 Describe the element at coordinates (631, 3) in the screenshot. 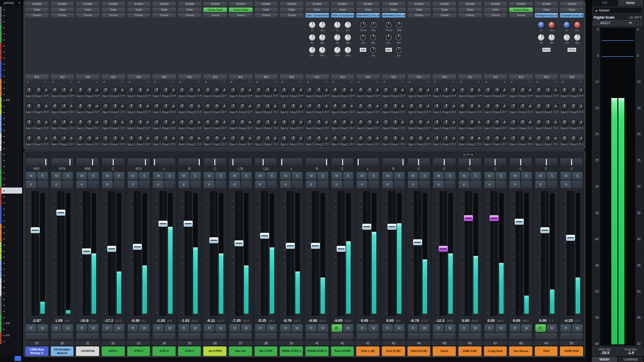

I see `panel-tab-meter: Meter` at that location.